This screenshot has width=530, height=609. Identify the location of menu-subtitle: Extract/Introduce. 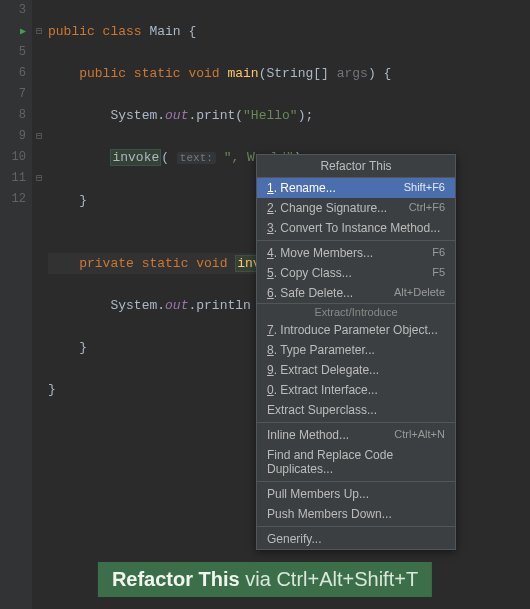
(356, 312).